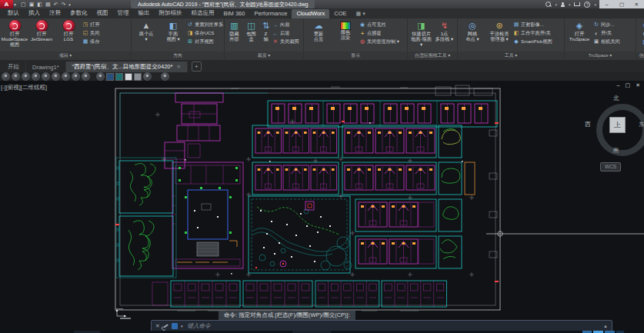 The width and height of the screenshot is (644, 333). I want to click on new-drawing-tab-button: +, so click(197, 66).